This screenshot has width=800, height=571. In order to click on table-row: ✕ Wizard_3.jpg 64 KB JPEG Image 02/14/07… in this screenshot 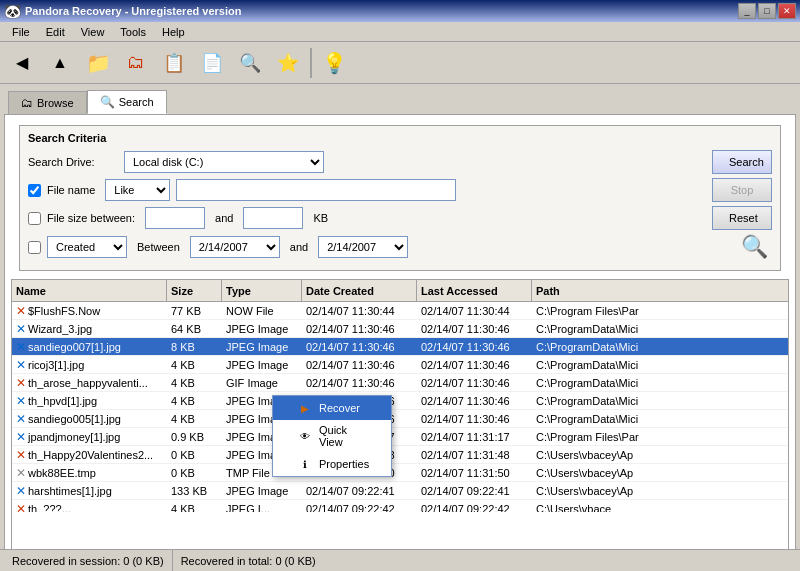, I will do `click(400, 329)`.